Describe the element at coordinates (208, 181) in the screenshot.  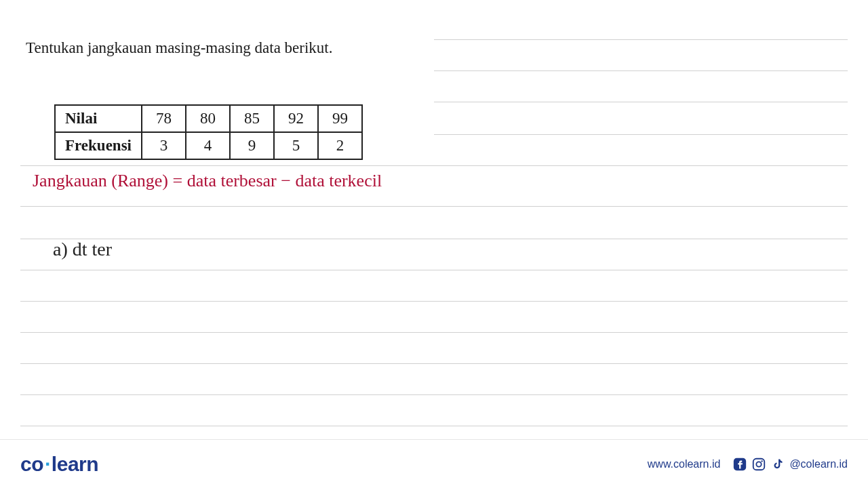
I see `handwritten-formula-red: Jangkauan (Range) = data terbesar − data…` at that location.